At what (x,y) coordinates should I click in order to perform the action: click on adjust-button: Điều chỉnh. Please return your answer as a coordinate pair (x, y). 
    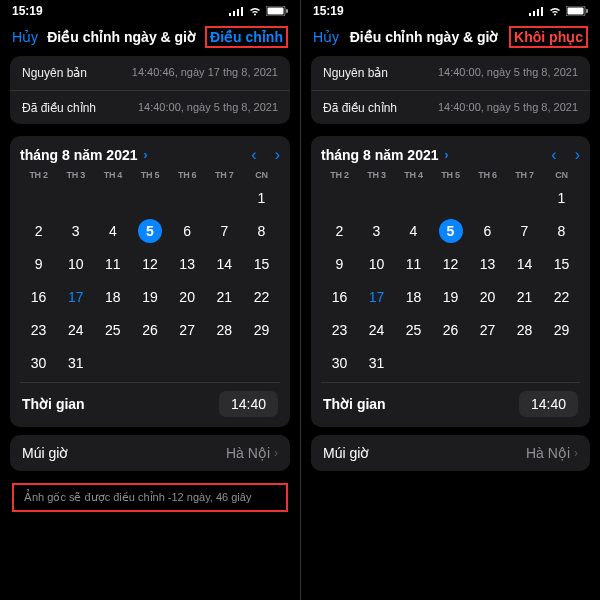
    Looking at the image, I should click on (246, 37).